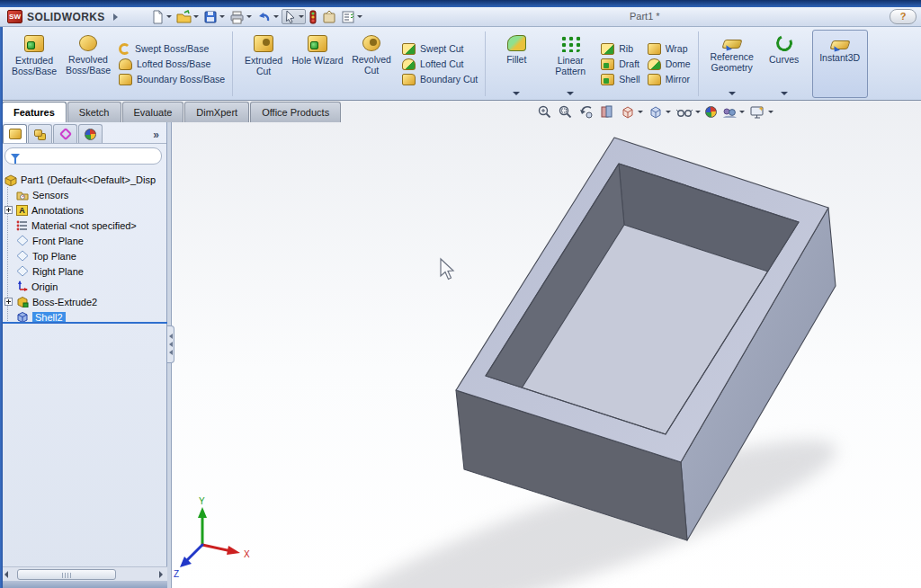 The height and width of the screenshot is (588, 921). Describe the element at coordinates (840, 64) in the screenshot. I see `instant3d-button: Instant3D` at that location.